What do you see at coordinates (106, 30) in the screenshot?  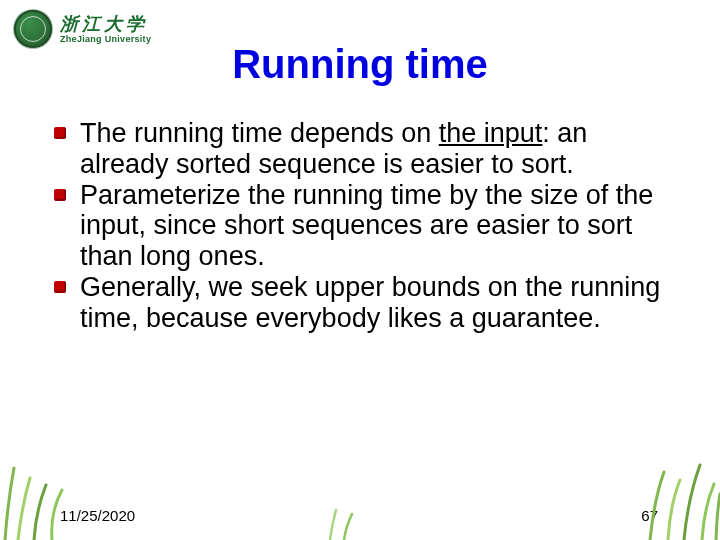 I see `university-name-block: 浙江大学 ZheJiang University` at bounding box center [106, 30].